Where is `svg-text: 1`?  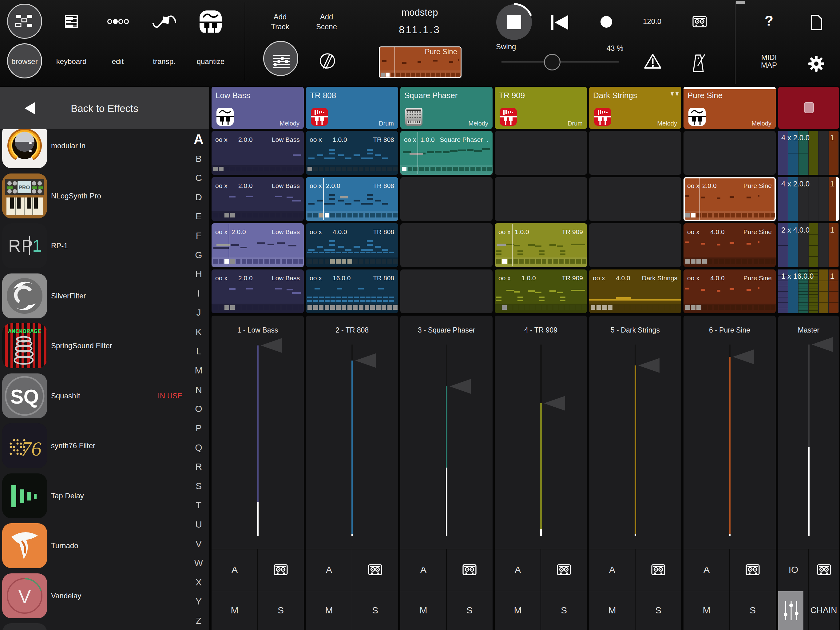
svg-text: 1 is located at coordinates (37, 245).